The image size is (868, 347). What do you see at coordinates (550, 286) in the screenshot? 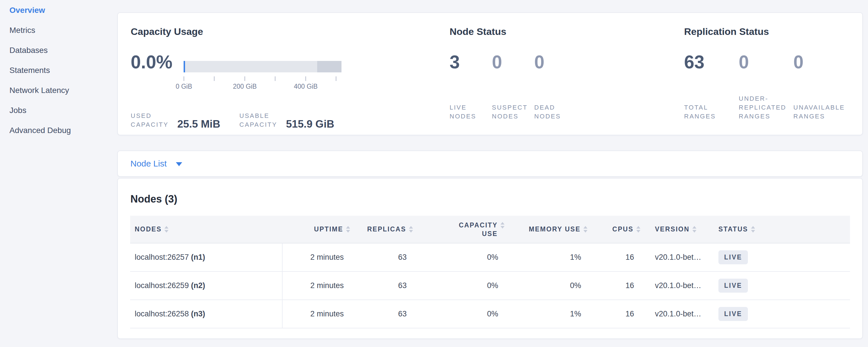
I see `memory-use-cell: 0%` at bounding box center [550, 286].